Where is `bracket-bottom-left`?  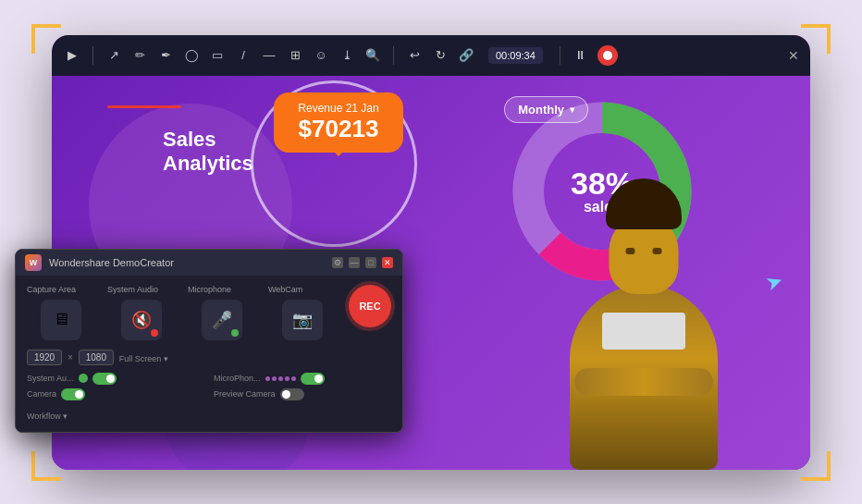
bracket-bottom-left is located at coordinates (46, 466).